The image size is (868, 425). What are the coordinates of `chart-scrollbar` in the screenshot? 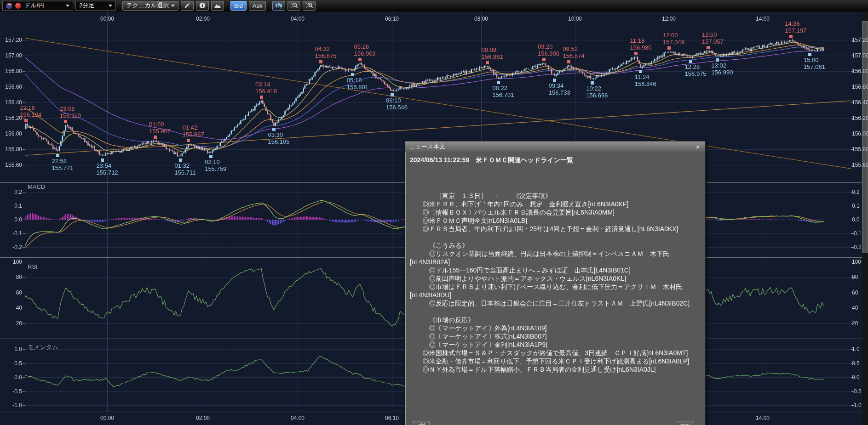 It's located at (865, 218).